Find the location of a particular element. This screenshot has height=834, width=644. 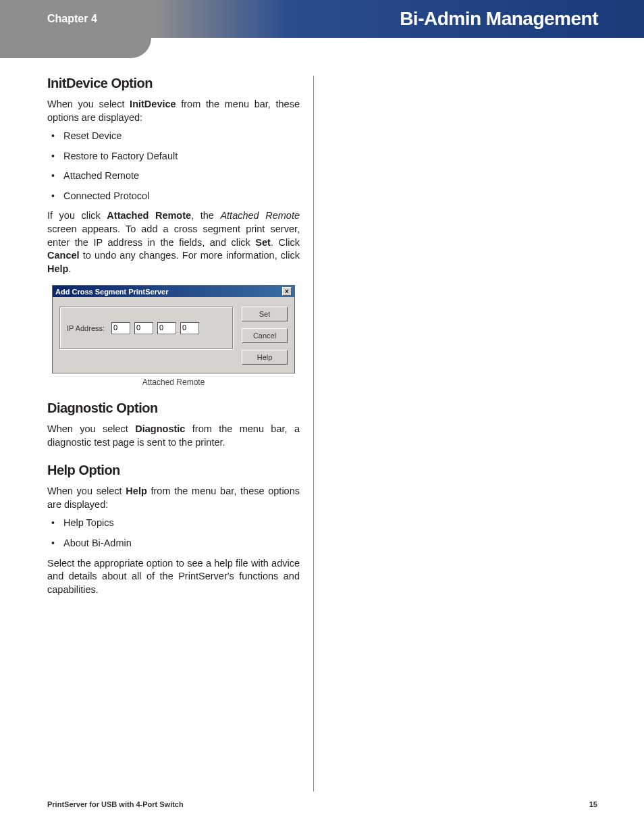

dialog-body: IP Address: 0 0 0 0 Set Cancel Help is located at coordinates (173, 335).